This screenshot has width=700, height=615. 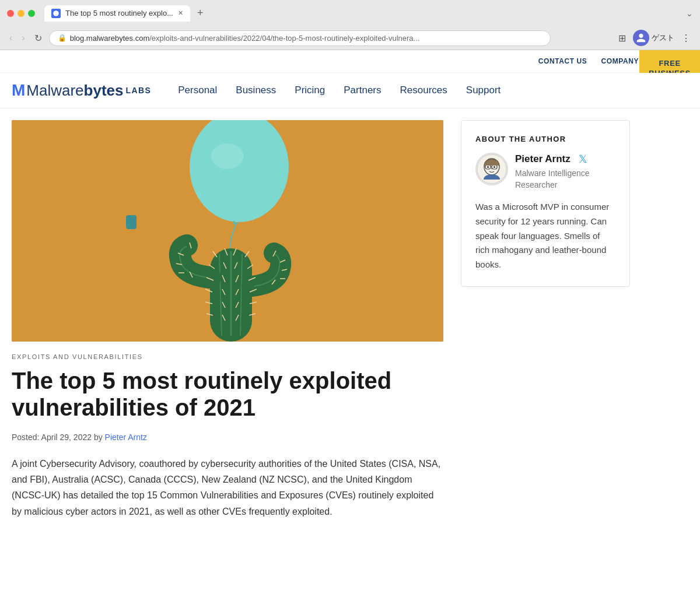 What do you see at coordinates (690, 13) in the screenshot?
I see `expand-icon: ⌄` at bounding box center [690, 13].